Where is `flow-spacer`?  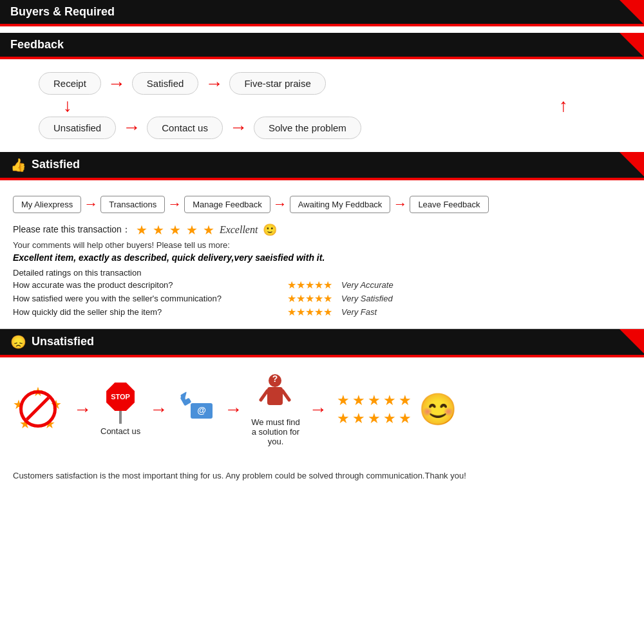 flow-spacer is located at coordinates (309, 106).